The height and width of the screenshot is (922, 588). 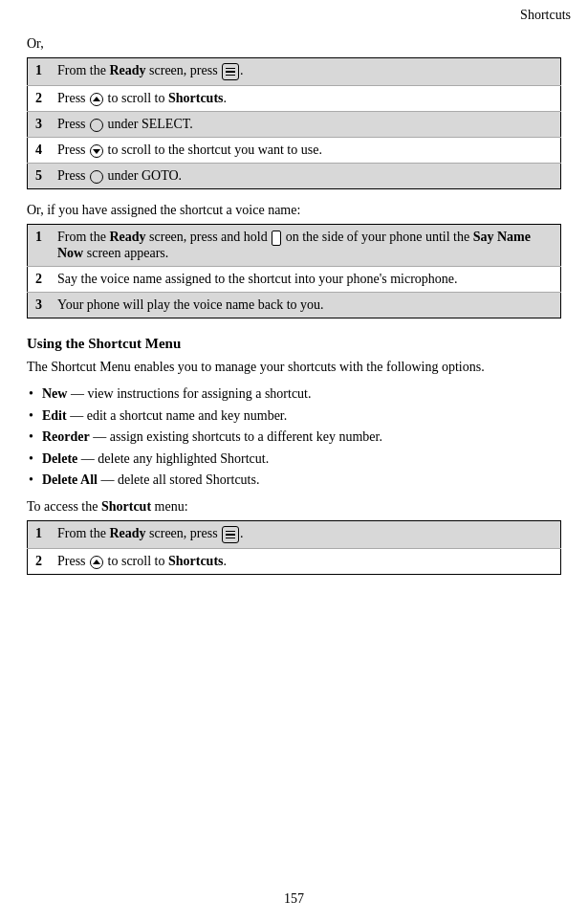 I want to click on scroll-down-icon, so click(x=97, y=151).